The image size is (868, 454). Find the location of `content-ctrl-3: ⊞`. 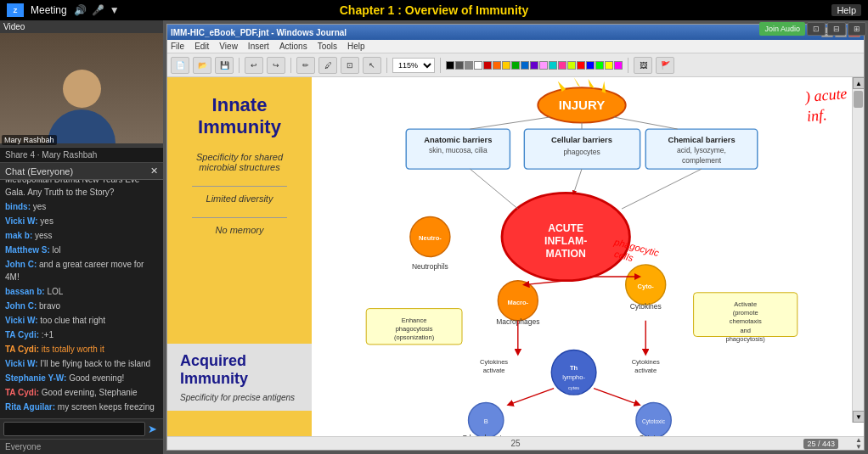

content-ctrl-3: ⊞ is located at coordinates (857, 29).